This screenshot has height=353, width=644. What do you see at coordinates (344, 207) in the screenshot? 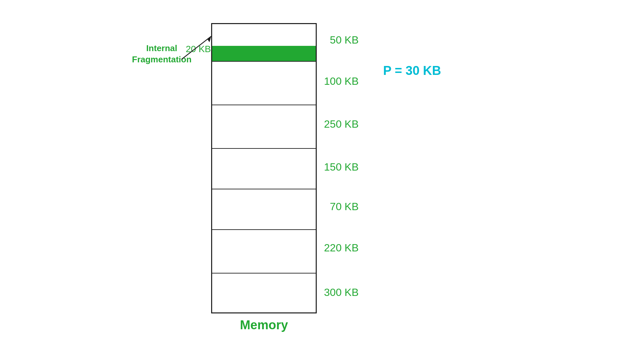
I see `label-70kb: 70 KB` at bounding box center [344, 207].